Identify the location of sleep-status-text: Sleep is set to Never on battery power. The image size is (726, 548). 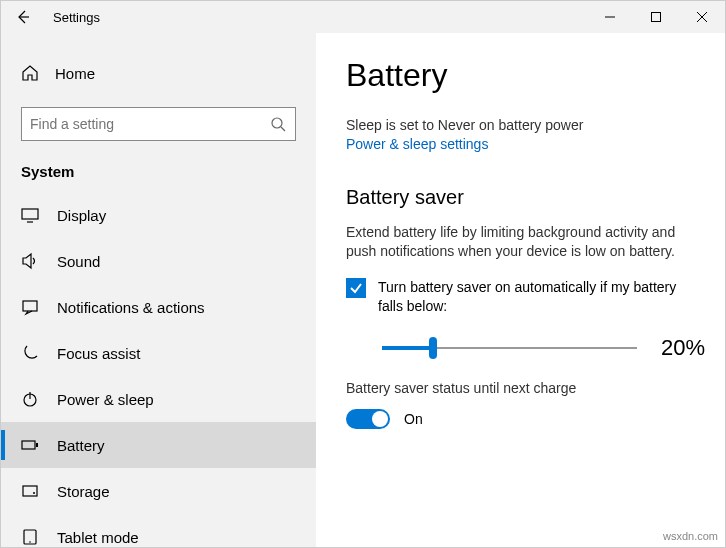
(526, 126).